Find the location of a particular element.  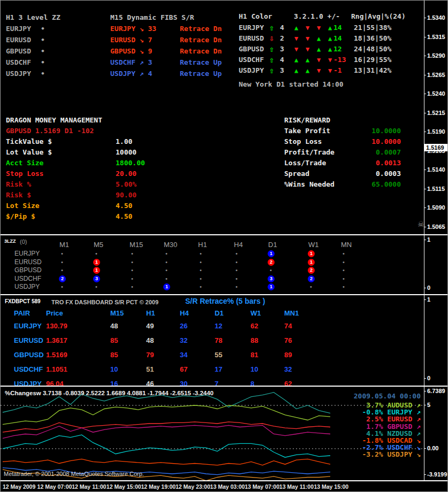

timeline-axis: 12 May 200912 May 07:0012 May 11:0012 Ma… is located at coordinates (224, 487).